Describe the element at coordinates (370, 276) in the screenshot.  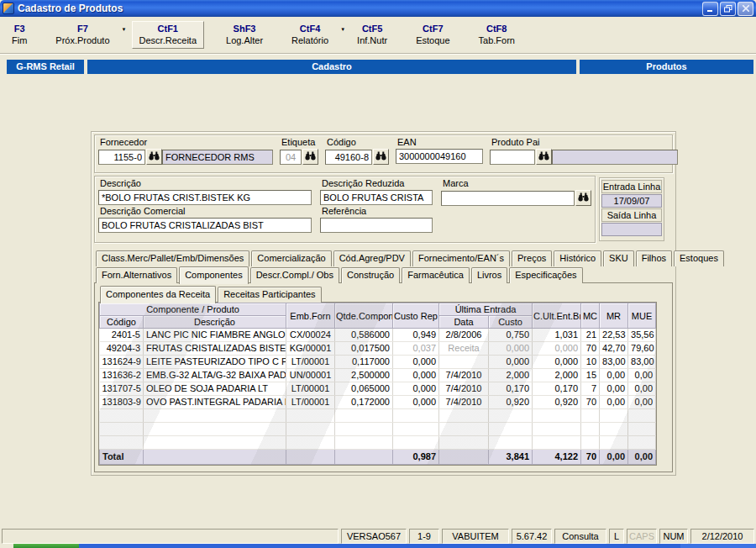
I see `tab-constru-o: Construção` at that location.